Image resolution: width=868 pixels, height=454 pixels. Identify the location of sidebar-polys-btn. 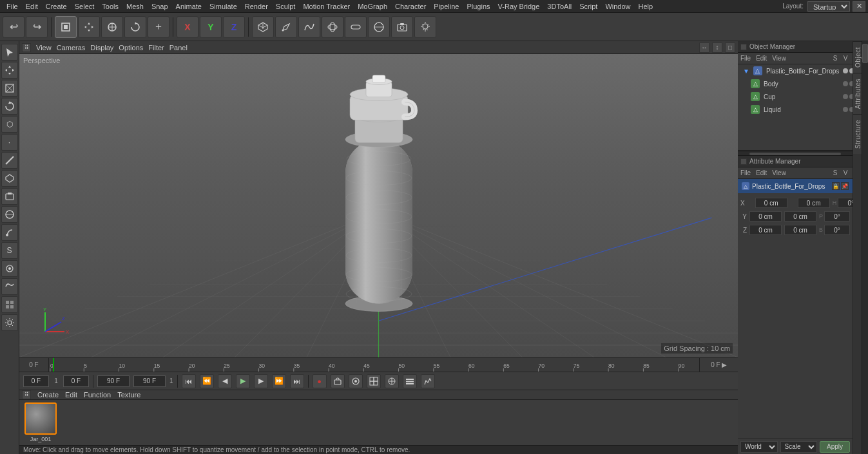
(10, 178).